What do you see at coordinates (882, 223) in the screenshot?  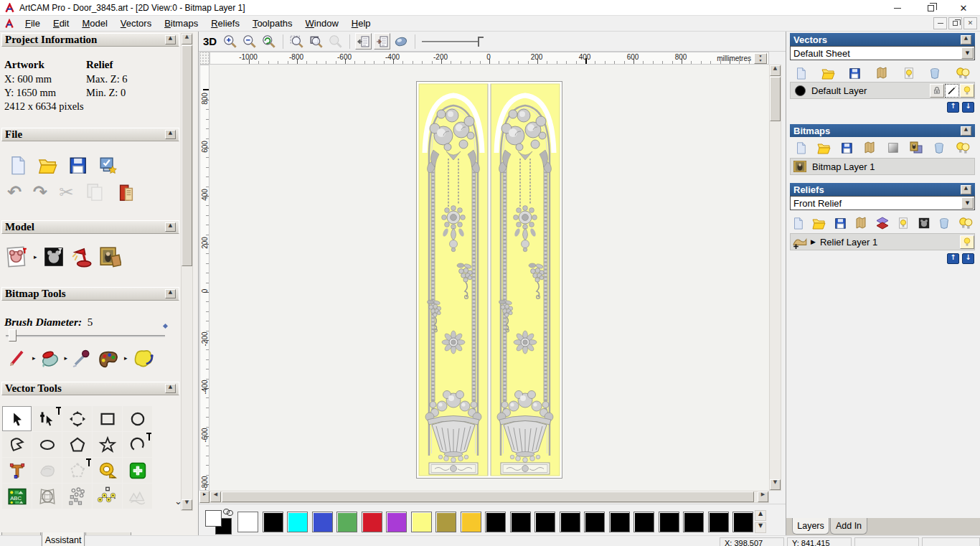 I see `stack-layers-icon` at bounding box center [882, 223].